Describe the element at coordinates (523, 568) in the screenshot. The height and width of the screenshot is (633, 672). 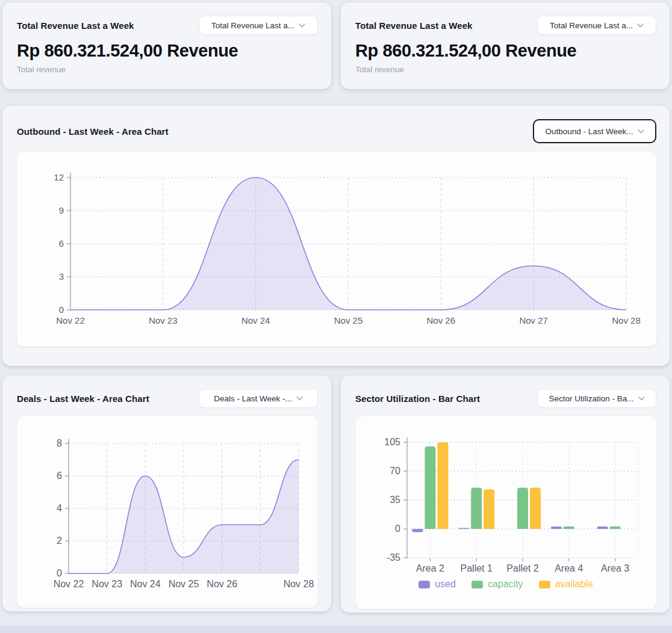
I see `x-tick-label: Pallet 2` at that location.